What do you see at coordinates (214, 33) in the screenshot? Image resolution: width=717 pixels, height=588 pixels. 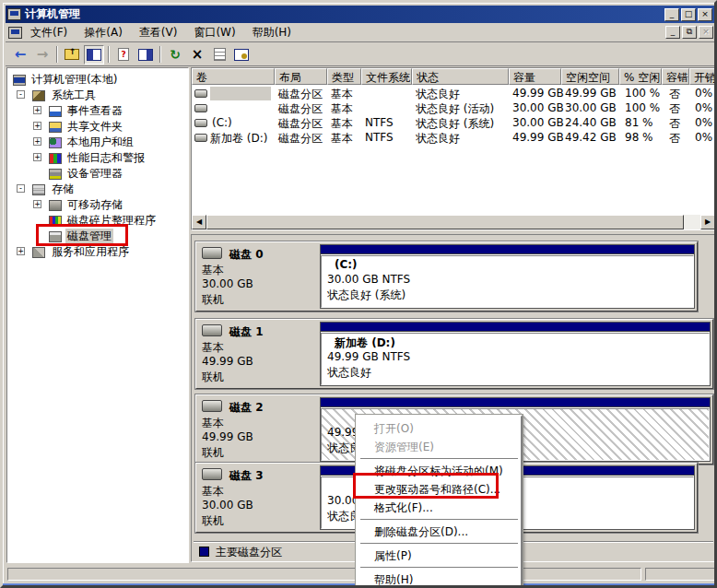 I see `menu-window: 窗口(W)` at bounding box center [214, 33].